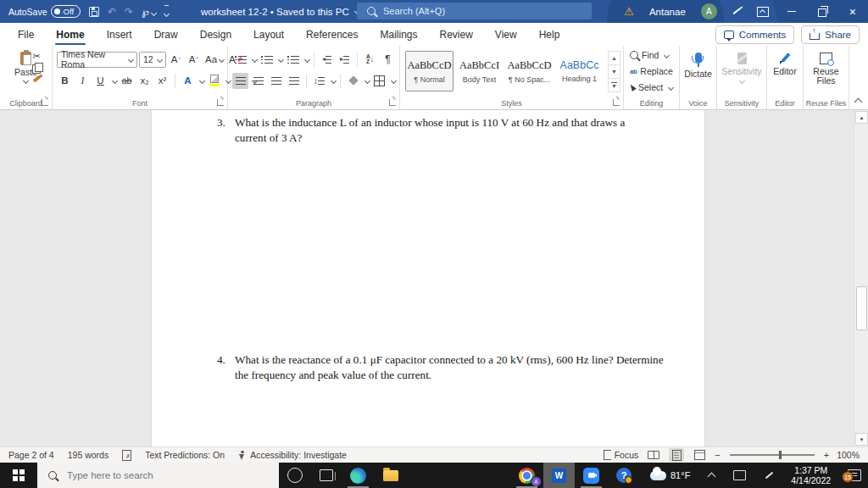  I want to click on styles-scroll-down-icon: ▼, so click(614, 72).